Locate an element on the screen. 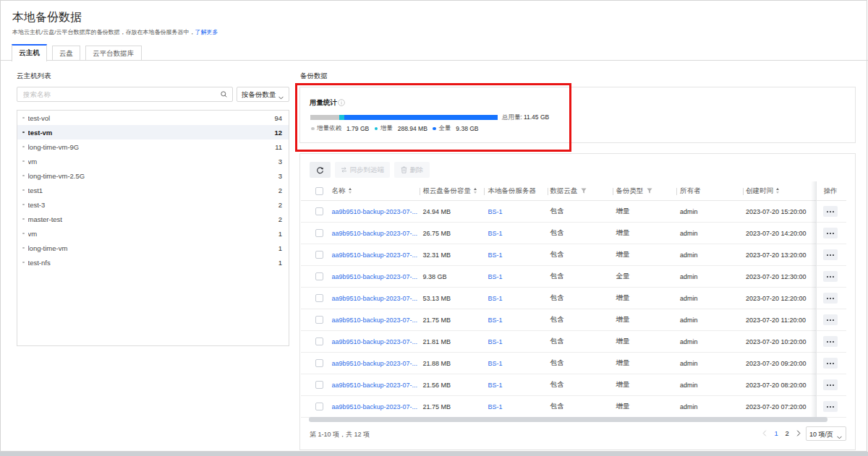 The height and width of the screenshot is (456, 868). create-time-cell: 2023-07-20 12:20:00 is located at coordinates (780, 298).